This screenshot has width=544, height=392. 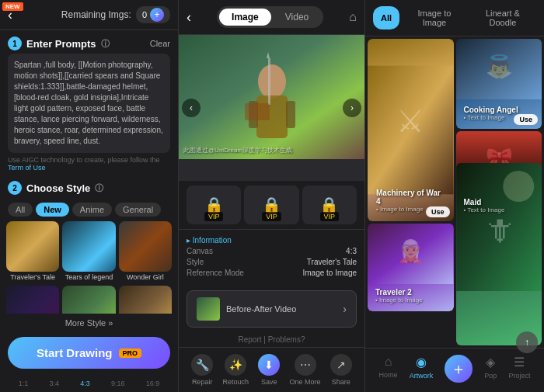 I want to click on ratio-9-16: 9:16, so click(x=118, y=383).